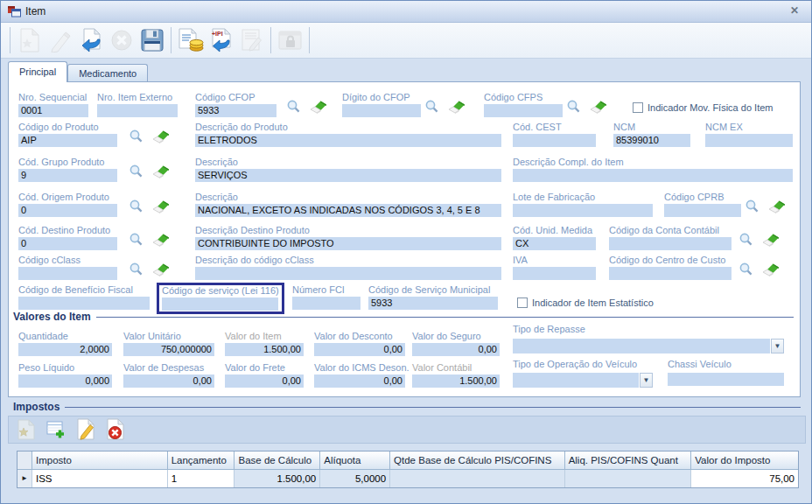  What do you see at coordinates (38, 72) in the screenshot?
I see `tab-principal: Principal` at bounding box center [38, 72].